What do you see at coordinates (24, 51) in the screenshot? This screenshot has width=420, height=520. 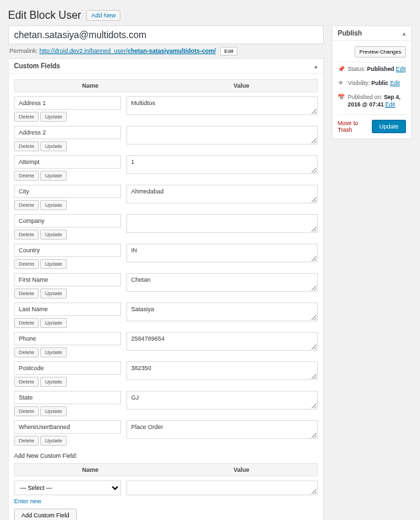 I see `permalink-label: Permalink:` at bounding box center [24, 51].